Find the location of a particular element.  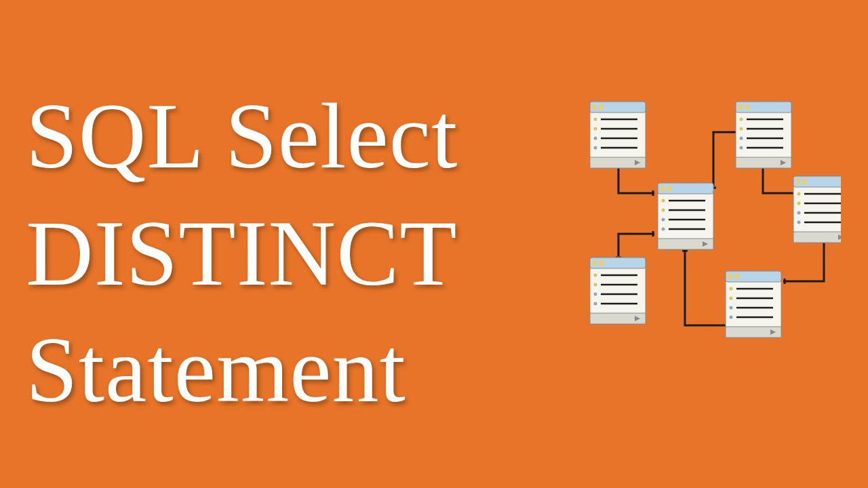

title-line-3: Statement is located at coordinates (241, 370).